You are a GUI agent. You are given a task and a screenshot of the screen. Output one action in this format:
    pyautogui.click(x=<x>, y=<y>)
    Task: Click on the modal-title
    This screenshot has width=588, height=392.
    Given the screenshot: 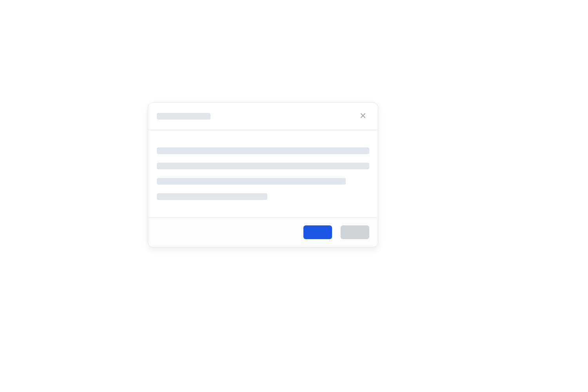 What is the action you would take?
    pyautogui.click(x=157, y=113)
    